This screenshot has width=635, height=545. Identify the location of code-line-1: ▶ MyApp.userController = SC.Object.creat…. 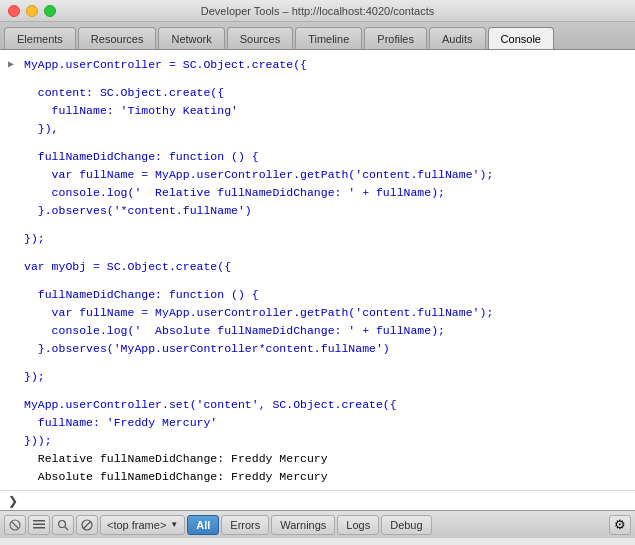
(318, 65).